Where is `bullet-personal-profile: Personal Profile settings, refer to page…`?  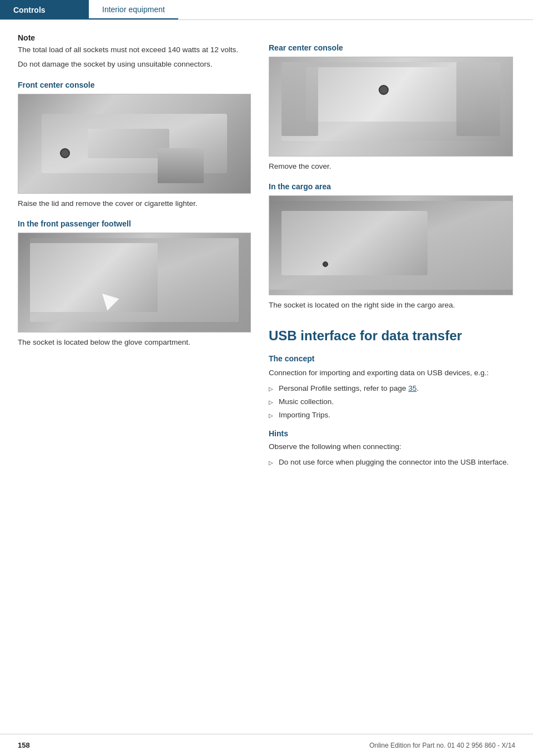 bullet-personal-profile: Personal Profile settings, refer to page… is located at coordinates (391, 389).